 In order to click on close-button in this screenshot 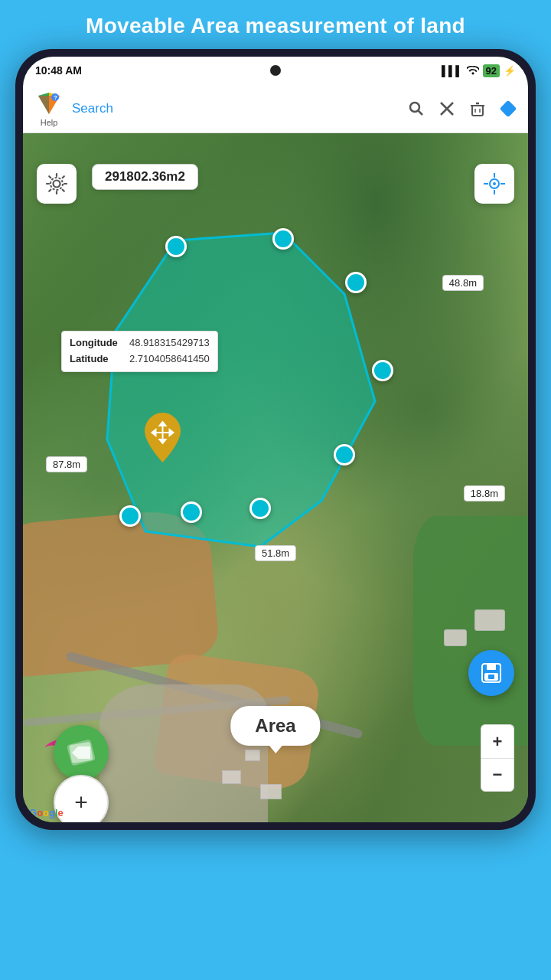, I will do `click(447, 109)`.